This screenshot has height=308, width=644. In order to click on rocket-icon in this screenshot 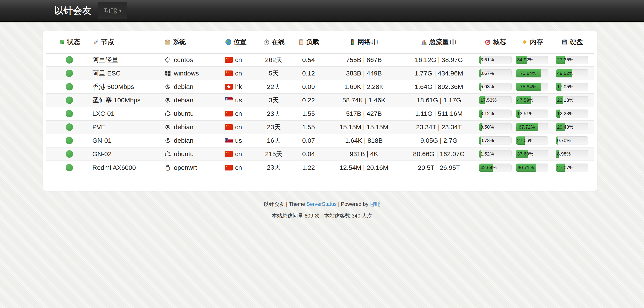, I will do `click(96, 42)`.